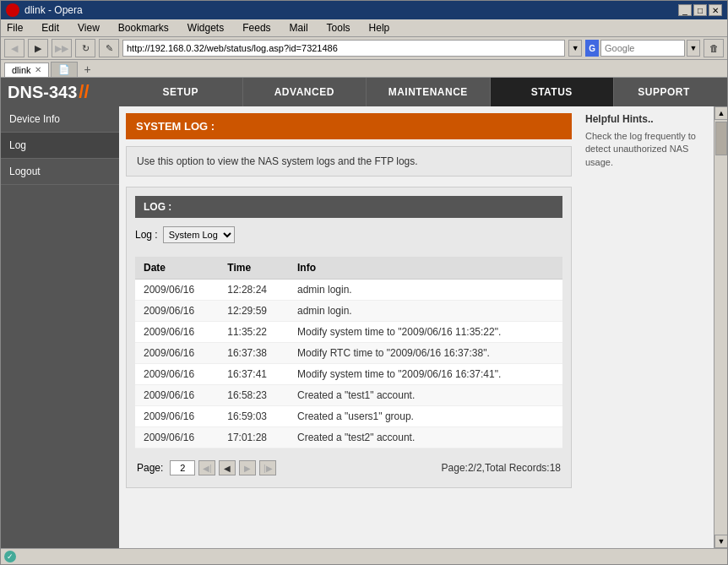 This screenshot has height=565, width=728. What do you see at coordinates (253, 311) in the screenshot?
I see `log-time-cell: 12:29:59` at bounding box center [253, 311].